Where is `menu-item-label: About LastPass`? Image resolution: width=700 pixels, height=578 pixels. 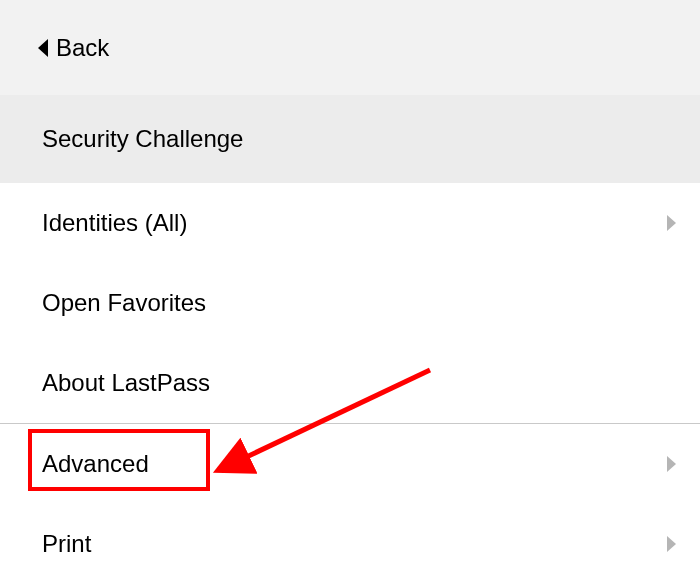
menu-item-label: About LastPass is located at coordinates (359, 383).